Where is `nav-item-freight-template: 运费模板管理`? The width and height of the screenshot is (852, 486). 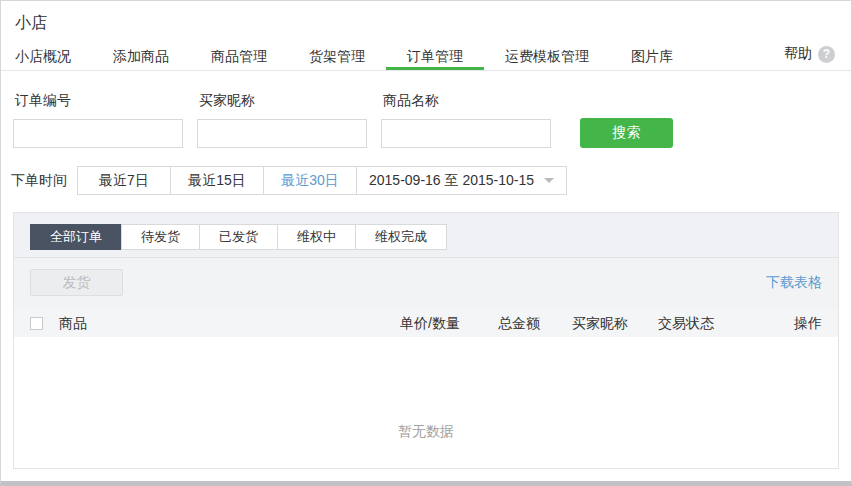 nav-item-freight-template: 运费模板管理 is located at coordinates (547, 57).